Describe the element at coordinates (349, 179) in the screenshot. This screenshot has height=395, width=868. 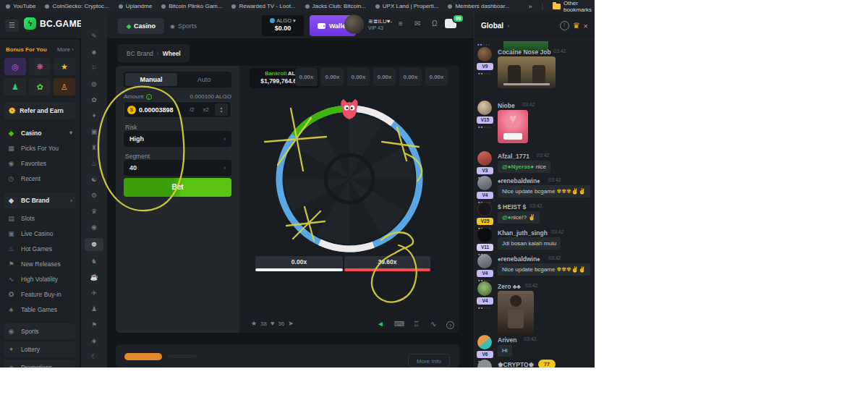
I see `wheel` at that location.